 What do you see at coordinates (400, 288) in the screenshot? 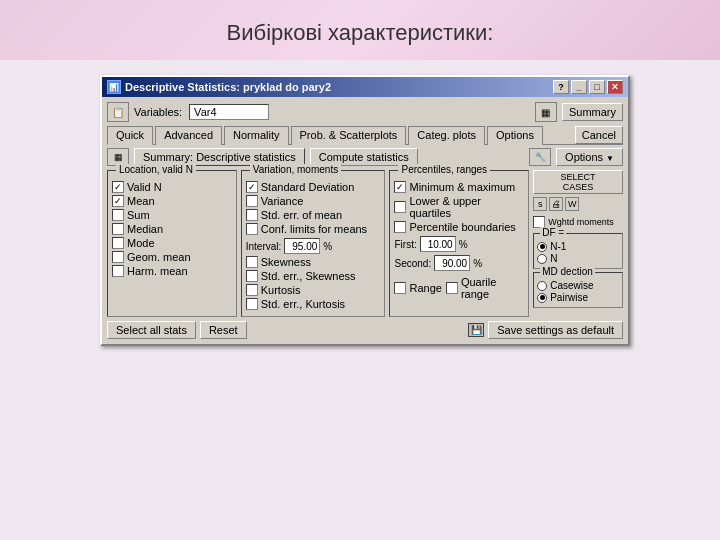
I see `range-checkbox` at bounding box center [400, 288].